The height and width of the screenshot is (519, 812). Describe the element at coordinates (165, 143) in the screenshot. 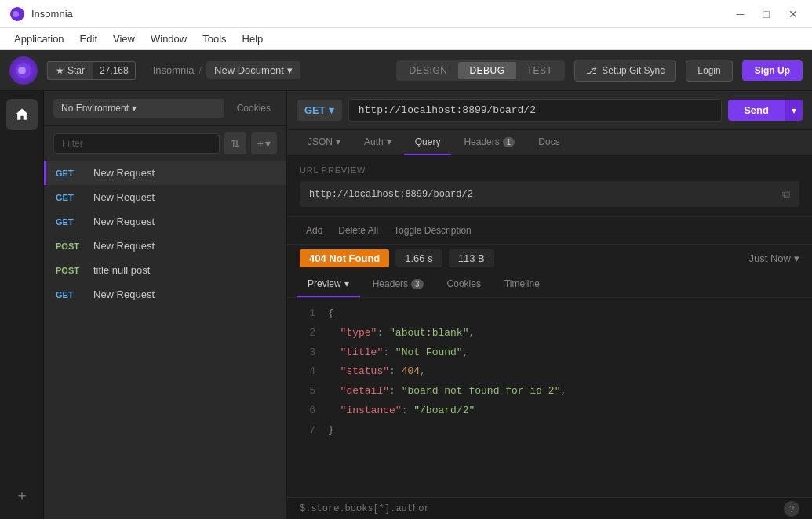

I see `filter-bar: ⇅ + ▾` at that location.